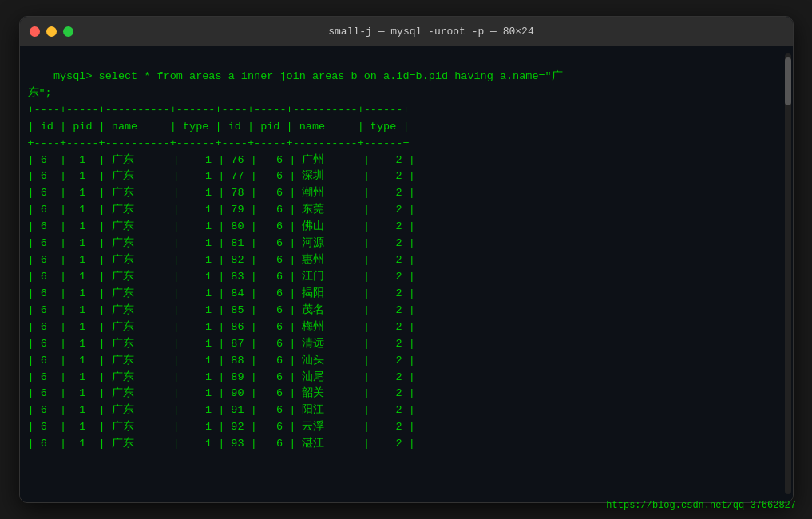 The width and height of the screenshot is (812, 519). Describe the element at coordinates (431, 32) in the screenshot. I see `window-title: small-j — mysql -uroot -p — 80×24` at that location.